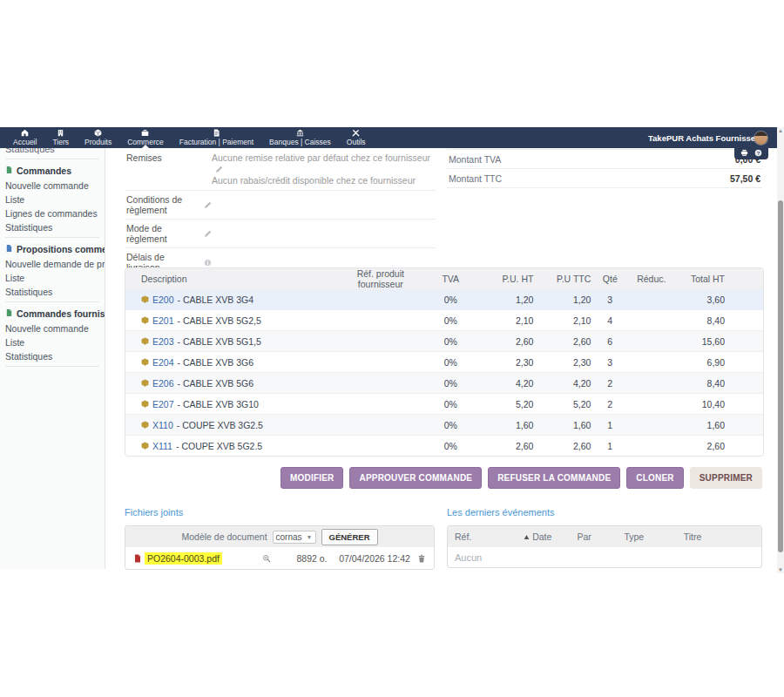  I want to click on line-total-ht: 3,60, so click(699, 300).